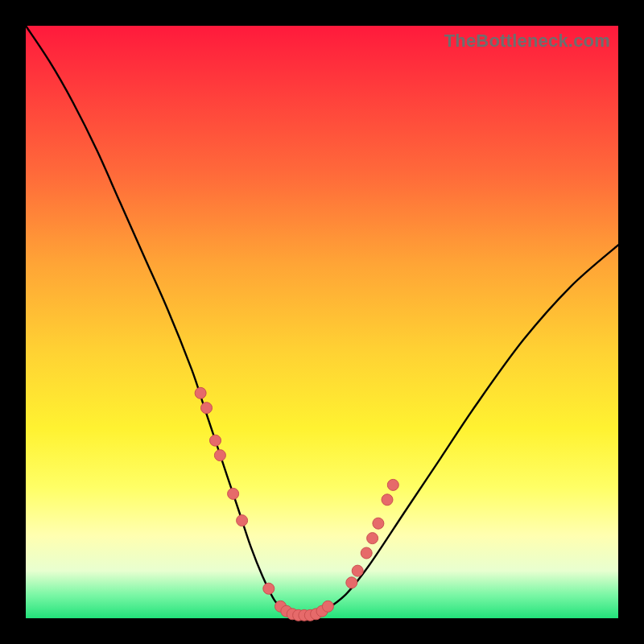 The image size is (644, 644). What do you see at coordinates (296, 504) in the screenshot?
I see `fit-markers` at bounding box center [296, 504].